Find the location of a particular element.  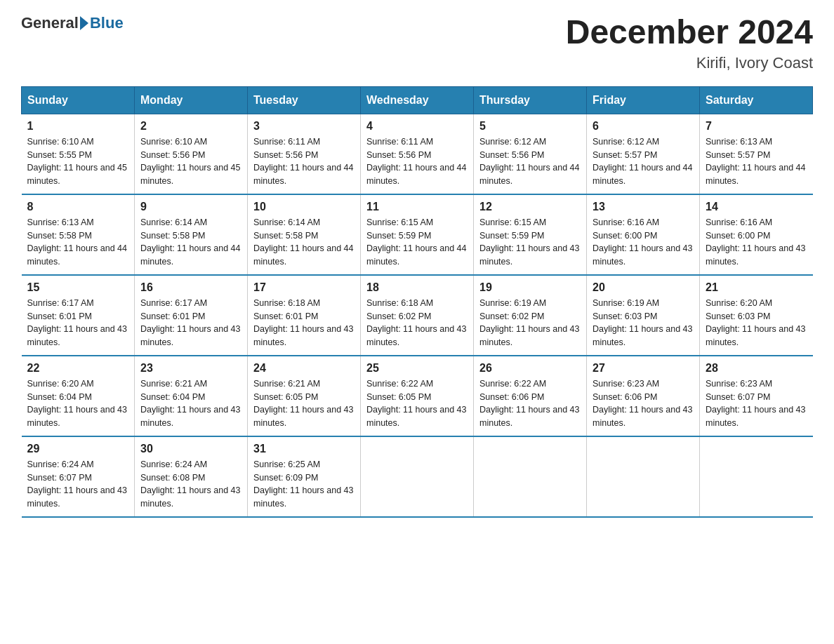

weekday-header-tuesday: Tuesday is located at coordinates (305, 100).